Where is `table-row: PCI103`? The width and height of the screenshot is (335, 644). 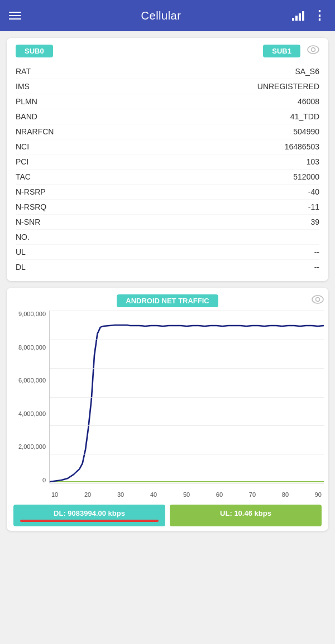 table-row: PCI103 is located at coordinates (168, 162).